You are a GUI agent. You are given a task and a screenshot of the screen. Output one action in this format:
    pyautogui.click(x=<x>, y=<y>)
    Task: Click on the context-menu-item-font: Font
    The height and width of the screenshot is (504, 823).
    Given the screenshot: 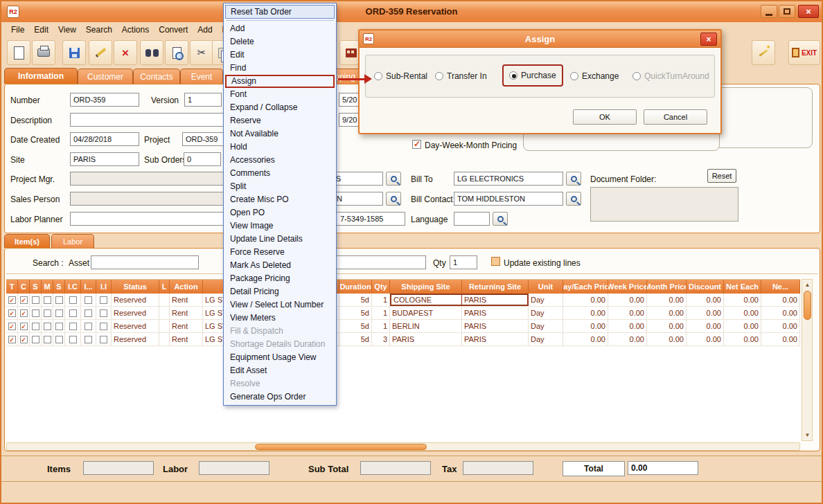 What is the action you would take?
    pyautogui.click(x=280, y=94)
    